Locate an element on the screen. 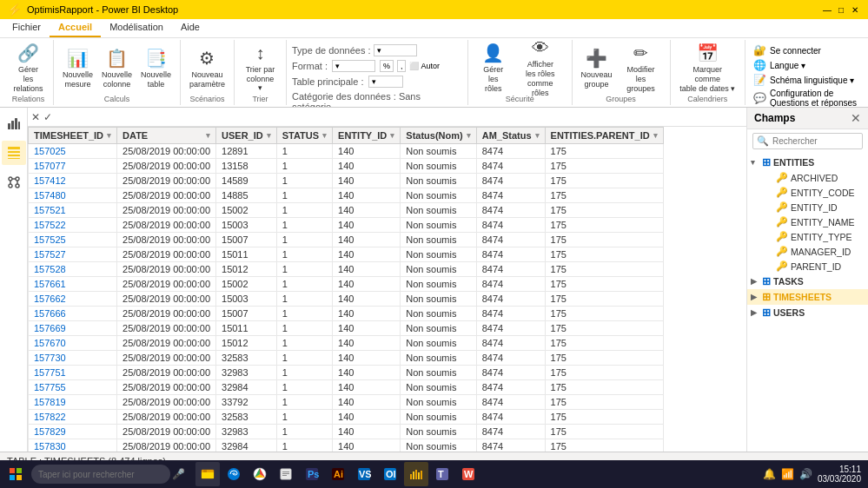 The height and width of the screenshot is (488, 868). tree-users-group: ▶ ⊞ USERS is located at coordinates (808, 313).